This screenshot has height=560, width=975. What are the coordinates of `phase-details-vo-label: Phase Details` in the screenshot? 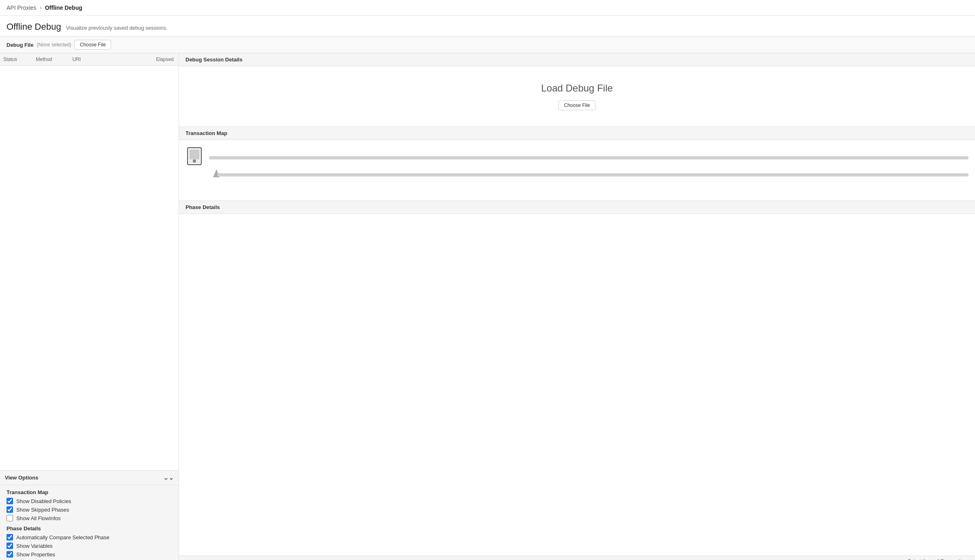 It's located at (89, 529).